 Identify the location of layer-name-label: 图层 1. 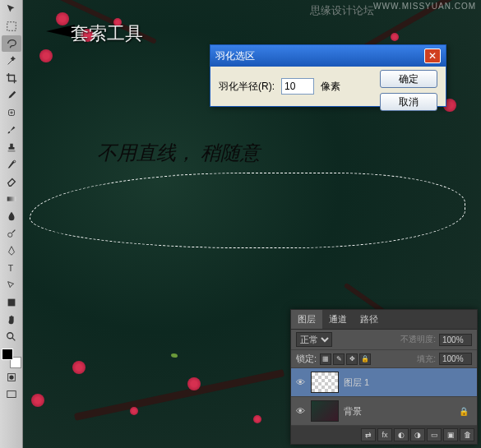
(357, 383).